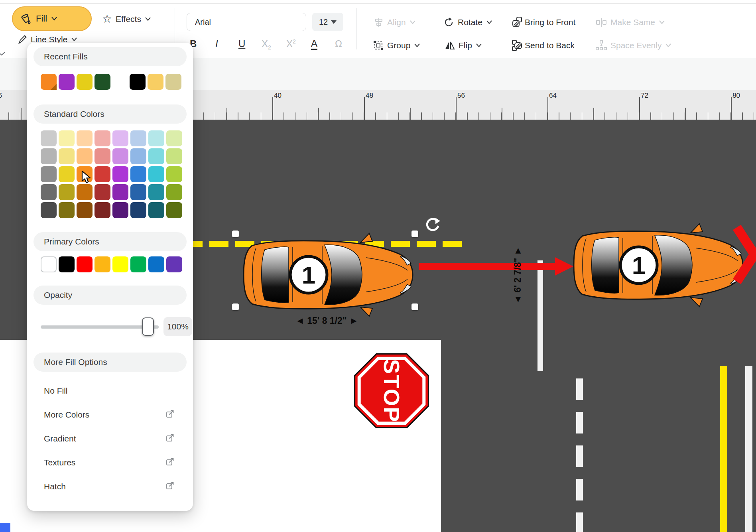  I want to click on fill-button: Fill, so click(52, 19).